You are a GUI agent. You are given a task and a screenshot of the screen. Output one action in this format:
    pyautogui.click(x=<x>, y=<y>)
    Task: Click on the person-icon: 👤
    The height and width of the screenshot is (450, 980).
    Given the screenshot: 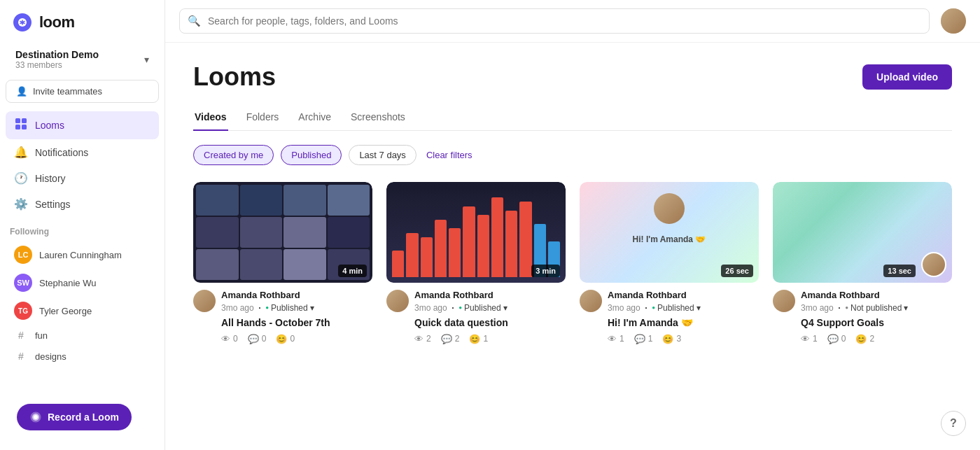 What is the action you would take?
    pyautogui.click(x=22, y=91)
    